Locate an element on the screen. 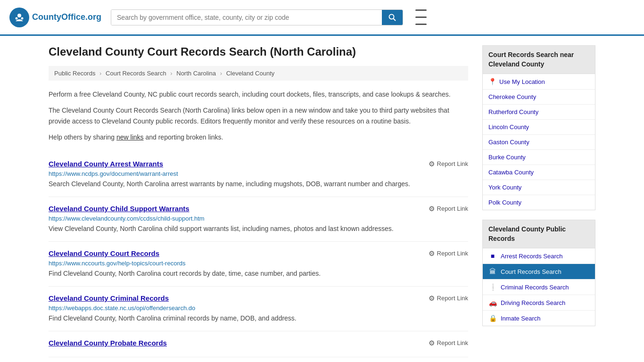 This screenshot has width=644, height=362. breadcrumb-public-records: Public Records is located at coordinates (74, 74).